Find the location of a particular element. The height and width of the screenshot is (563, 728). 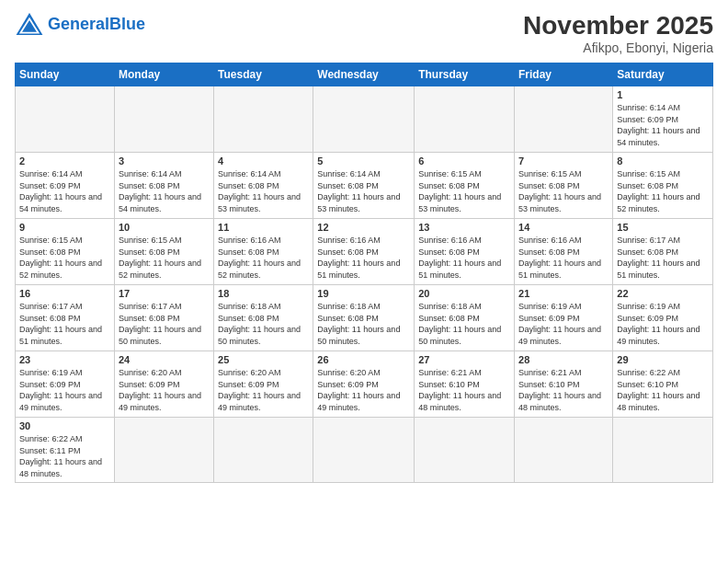

location: Afikpo, Ebonyi, Nigeria is located at coordinates (618, 48).